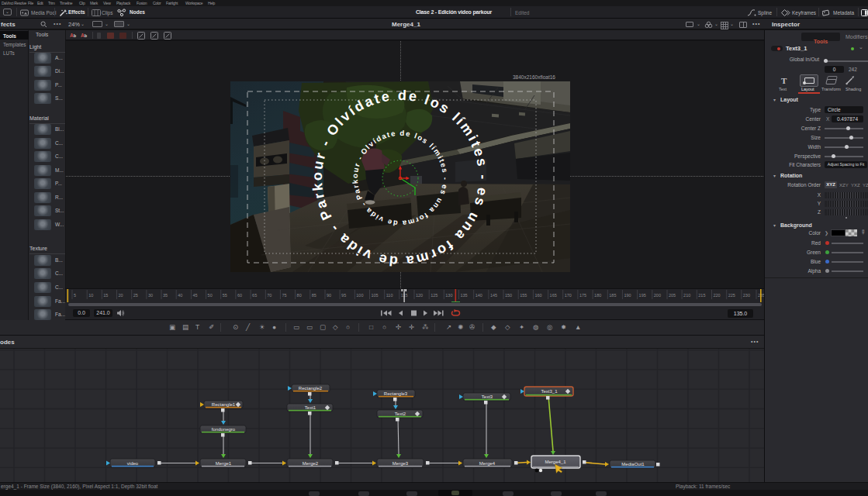 This screenshot has height=496, width=868. I want to click on svg-text: 15, so click(105, 295).